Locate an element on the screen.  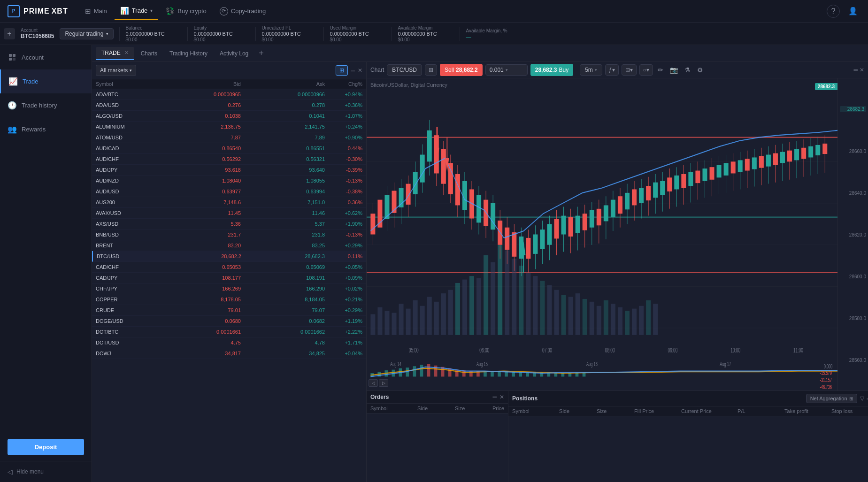
market-list-item: AXS/USD 5.36 5.37 +1.90% is located at coordinates (229, 224).